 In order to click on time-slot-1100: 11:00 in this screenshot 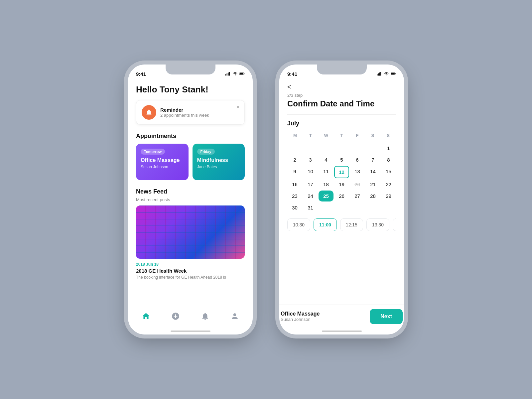, I will do `click(325, 225)`.